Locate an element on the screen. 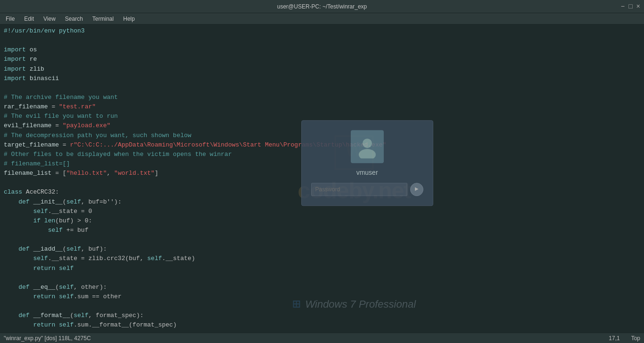 The height and width of the screenshot is (343, 644). scroll-position: Top is located at coordinates (636, 338).